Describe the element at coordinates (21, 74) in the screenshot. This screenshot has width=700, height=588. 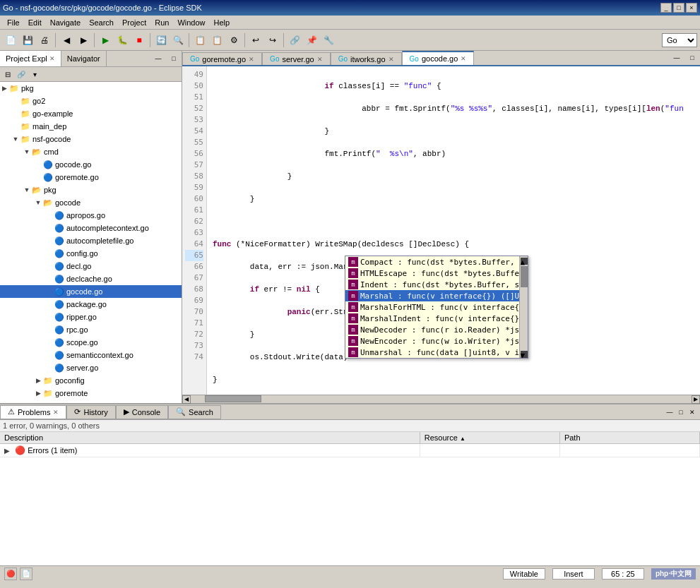
I see `link-editor-button: 🔗` at that location.